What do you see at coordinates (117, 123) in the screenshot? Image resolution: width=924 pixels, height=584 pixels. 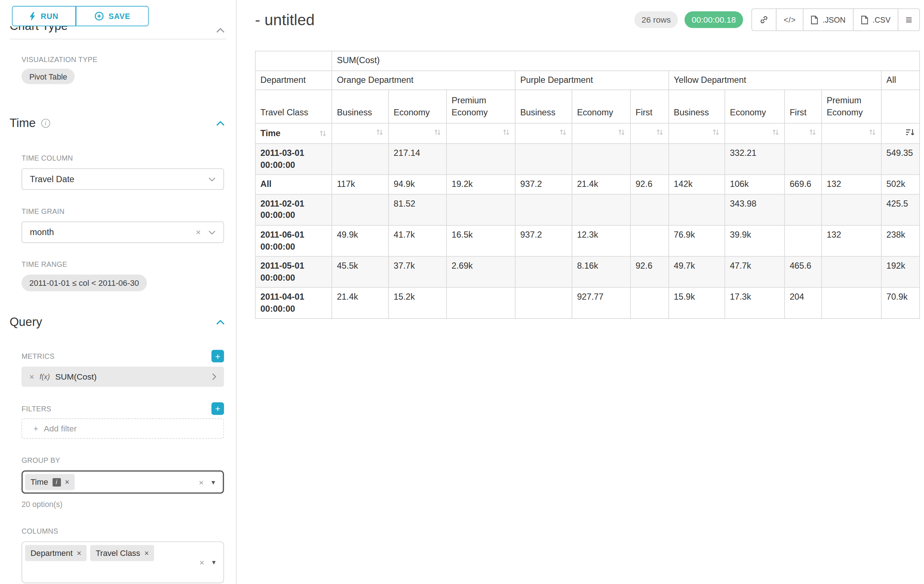 I see `time-section-header: Time i` at bounding box center [117, 123].